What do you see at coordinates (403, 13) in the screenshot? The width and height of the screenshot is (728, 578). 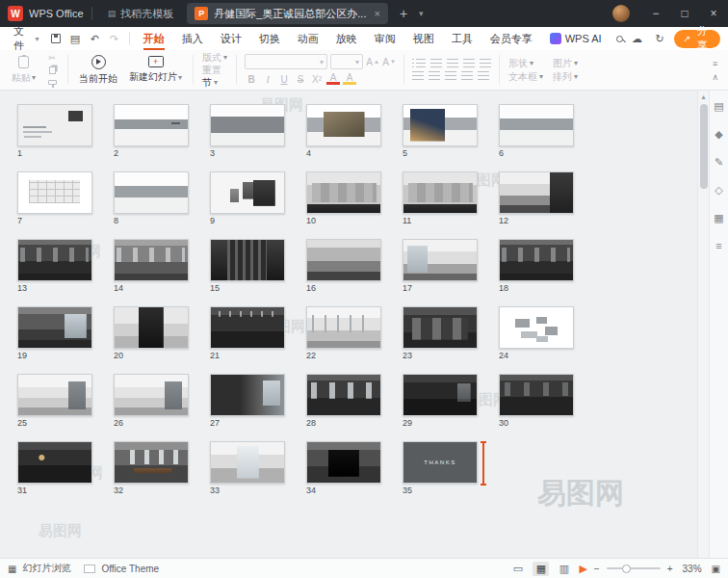 I see `new-tab-button: +` at bounding box center [403, 13].